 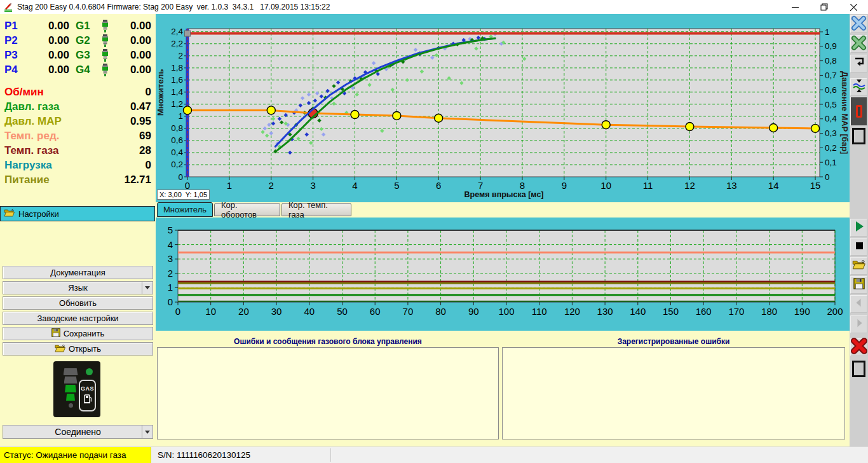 What do you see at coordinates (185, 210) in the screenshot?
I see `tab-multiplier: Множитель` at bounding box center [185, 210].